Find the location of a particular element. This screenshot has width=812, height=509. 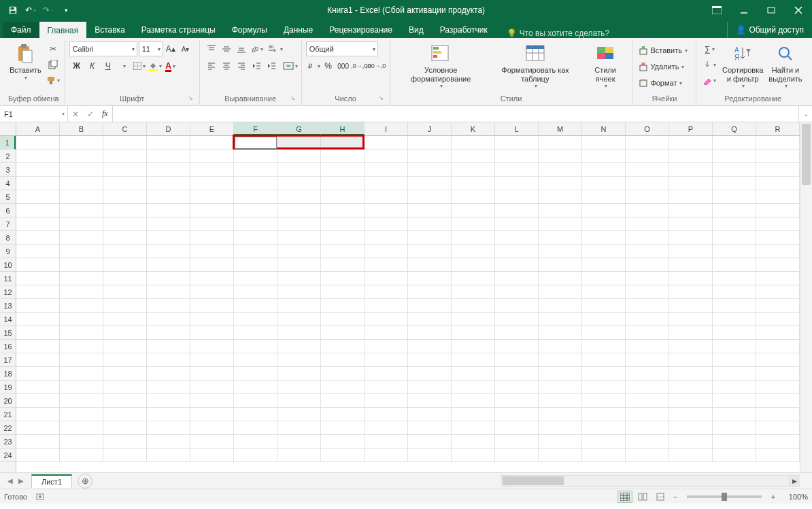

font-launcher-icon: ↘ is located at coordinates (191, 99).